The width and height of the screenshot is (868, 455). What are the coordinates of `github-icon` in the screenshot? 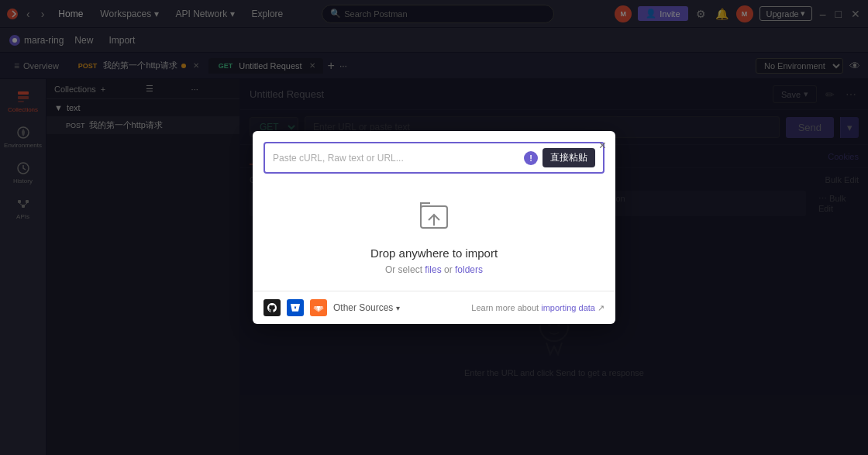 It's located at (272, 308).